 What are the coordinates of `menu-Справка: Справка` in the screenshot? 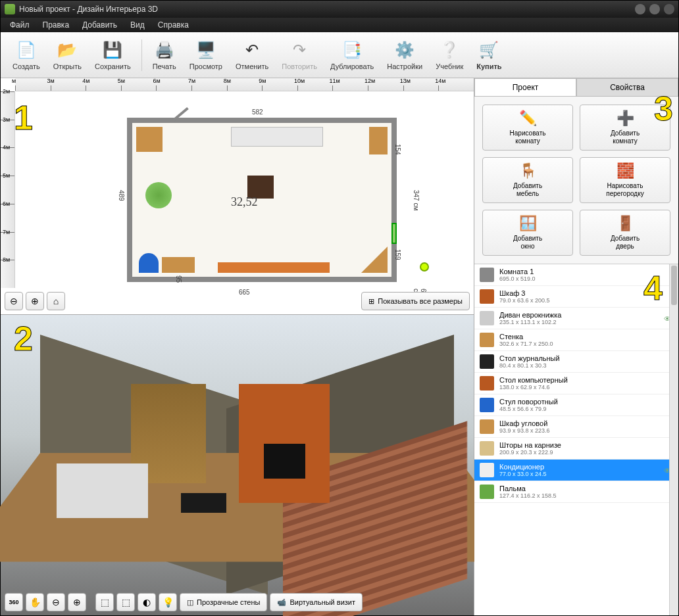 It's located at (174, 25).